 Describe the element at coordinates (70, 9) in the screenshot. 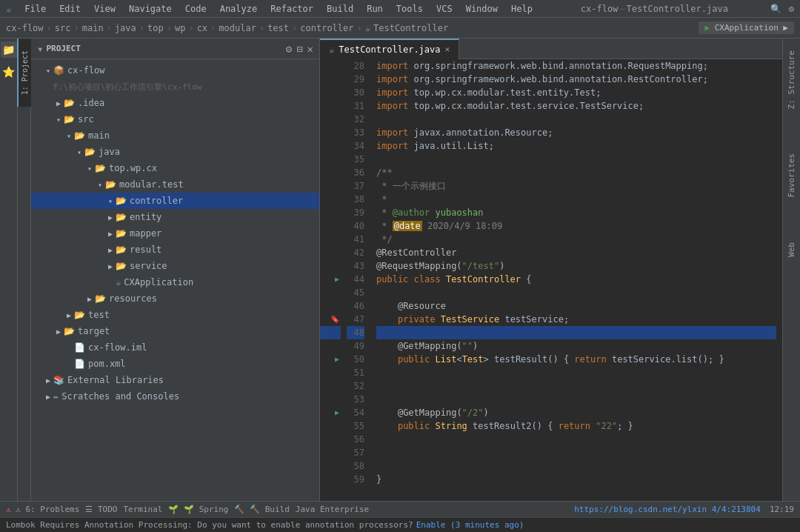

I see `menu-edit: Edit` at that location.